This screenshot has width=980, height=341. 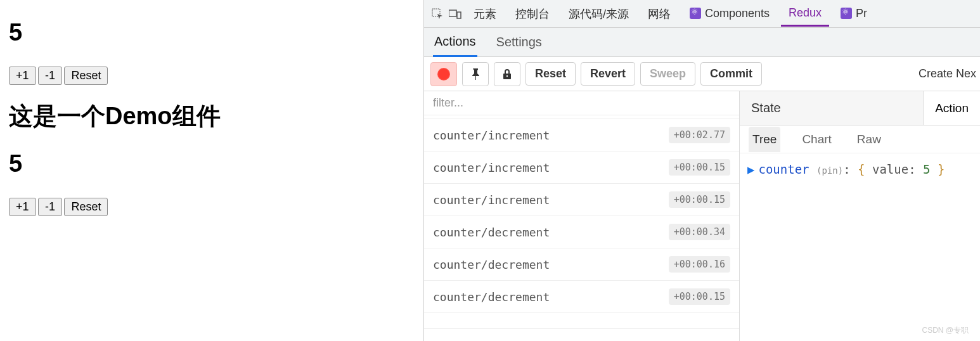 I want to click on record-button, so click(x=444, y=74).